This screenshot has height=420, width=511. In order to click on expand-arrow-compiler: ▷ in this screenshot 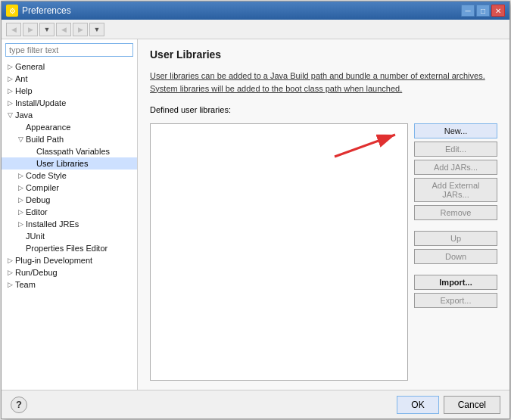, I will do `click(20, 188)`.